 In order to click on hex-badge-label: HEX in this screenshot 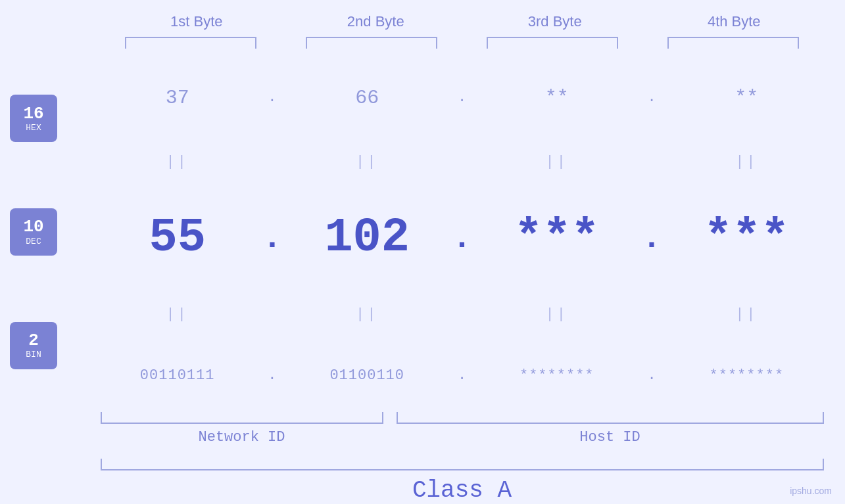, I will do `click(33, 127)`.